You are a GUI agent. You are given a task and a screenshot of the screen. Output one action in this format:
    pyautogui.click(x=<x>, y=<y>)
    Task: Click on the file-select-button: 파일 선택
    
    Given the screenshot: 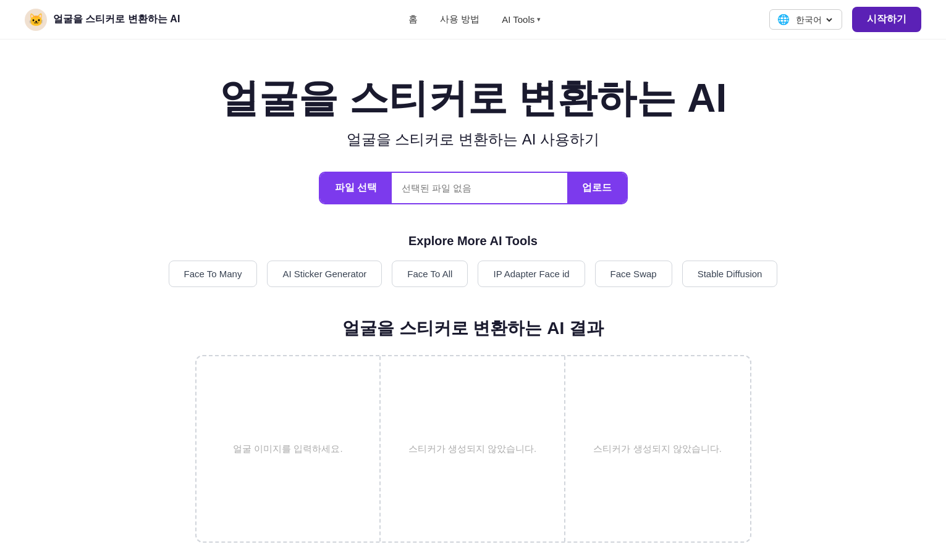 What is the action you would take?
    pyautogui.click(x=356, y=188)
    